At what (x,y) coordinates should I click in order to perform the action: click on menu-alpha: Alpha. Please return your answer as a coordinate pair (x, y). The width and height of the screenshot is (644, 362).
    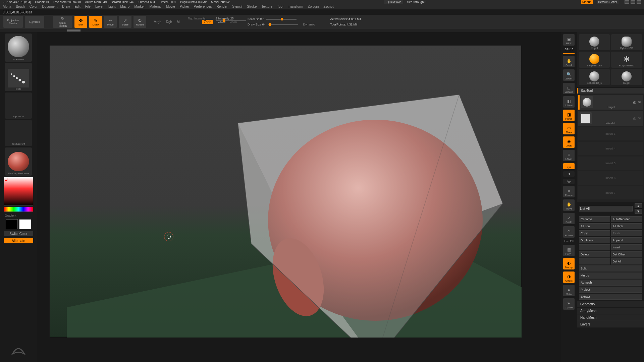
    Looking at the image, I should click on (7, 7).